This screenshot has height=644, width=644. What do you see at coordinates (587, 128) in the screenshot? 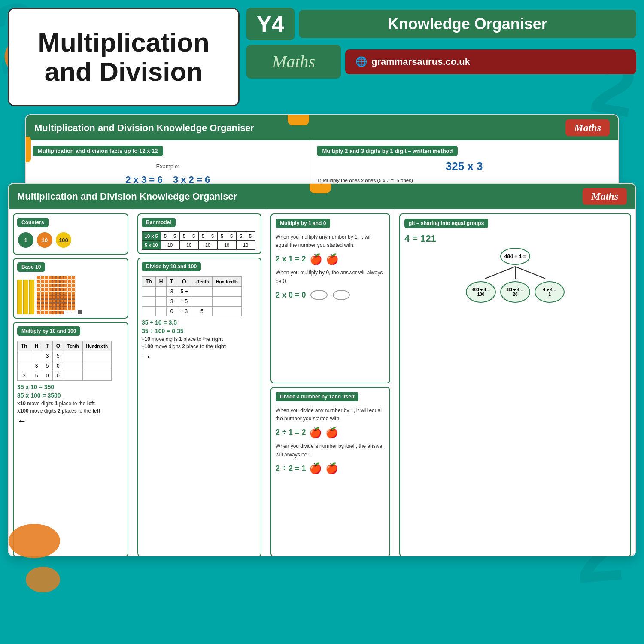
I see `partial-maths-badge: Maths` at bounding box center [587, 128].